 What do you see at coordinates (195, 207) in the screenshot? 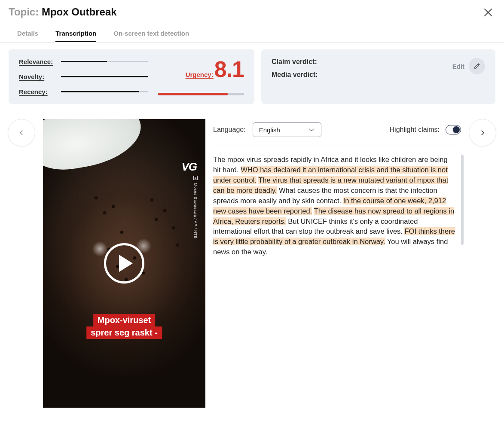
I see `photo-credit: Moses Sawasawa / AP / NTB` at bounding box center [195, 207].